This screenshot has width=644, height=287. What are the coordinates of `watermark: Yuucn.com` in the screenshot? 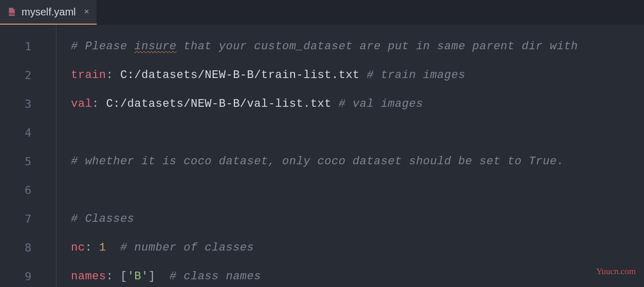 It's located at (616, 272).